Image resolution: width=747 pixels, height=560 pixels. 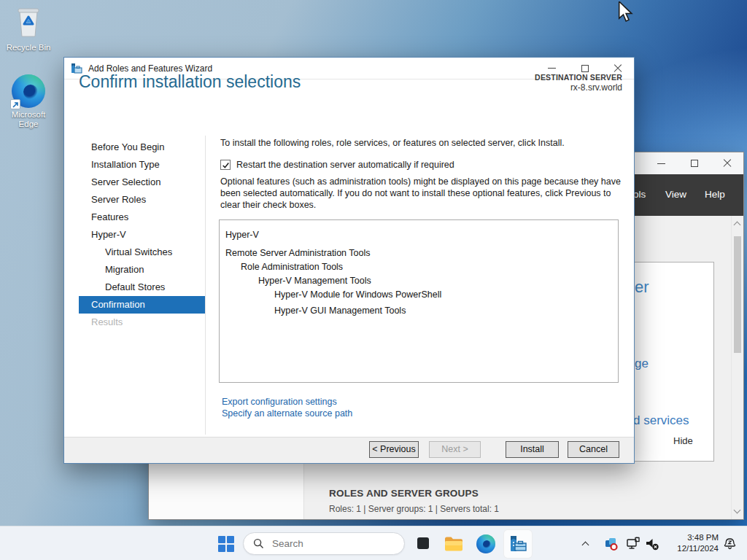 What do you see at coordinates (533, 449) in the screenshot?
I see `install-button: Install` at bounding box center [533, 449].